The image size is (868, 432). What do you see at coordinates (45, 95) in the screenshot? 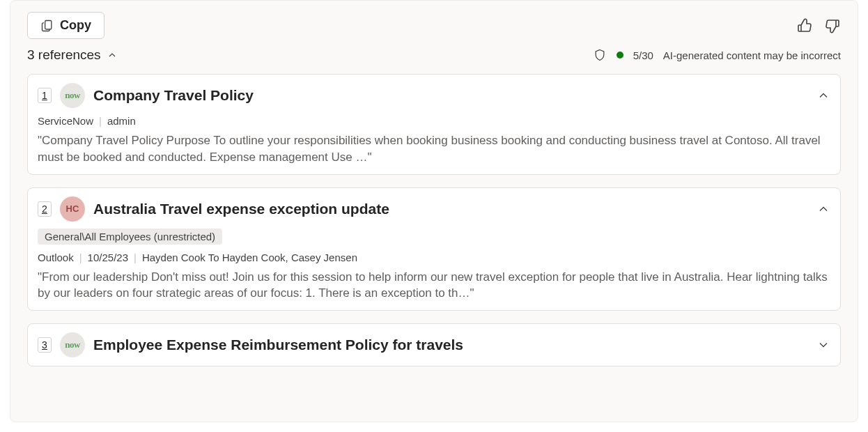
I see `reference-number: 1` at bounding box center [45, 95].